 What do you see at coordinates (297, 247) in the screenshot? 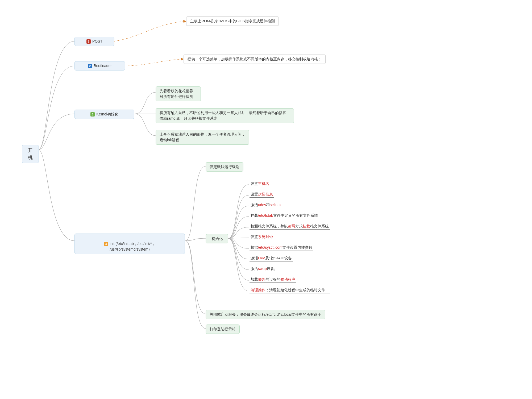
I see `t: 文件设置内核参数` at bounding box center [297, 247].